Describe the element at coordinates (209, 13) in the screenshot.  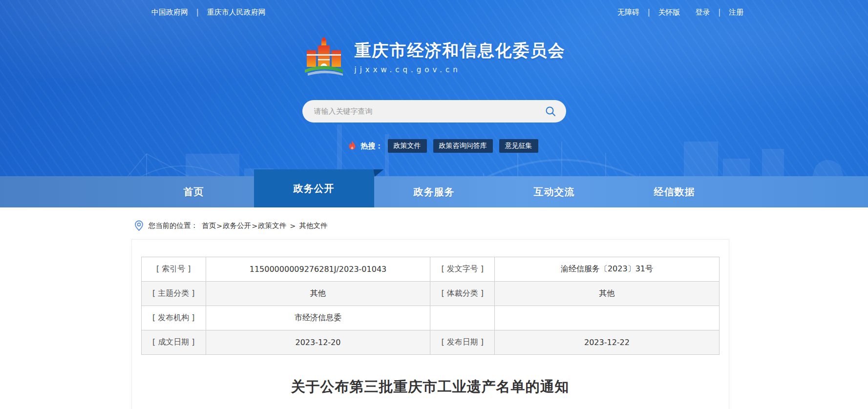
I see `topbar-left-links: 中国政府网 | 重庆市人民政府网` at that location.